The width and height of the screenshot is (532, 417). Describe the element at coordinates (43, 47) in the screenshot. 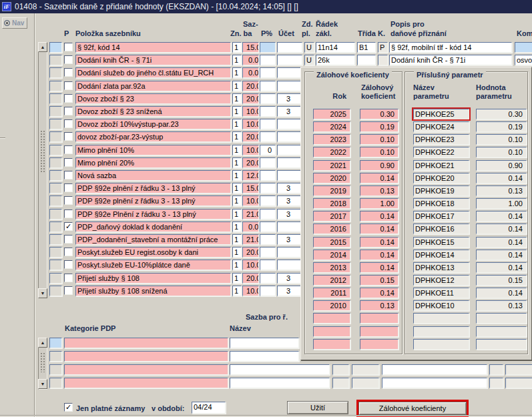

I see `scroll-up-icon: ▲` at that location.